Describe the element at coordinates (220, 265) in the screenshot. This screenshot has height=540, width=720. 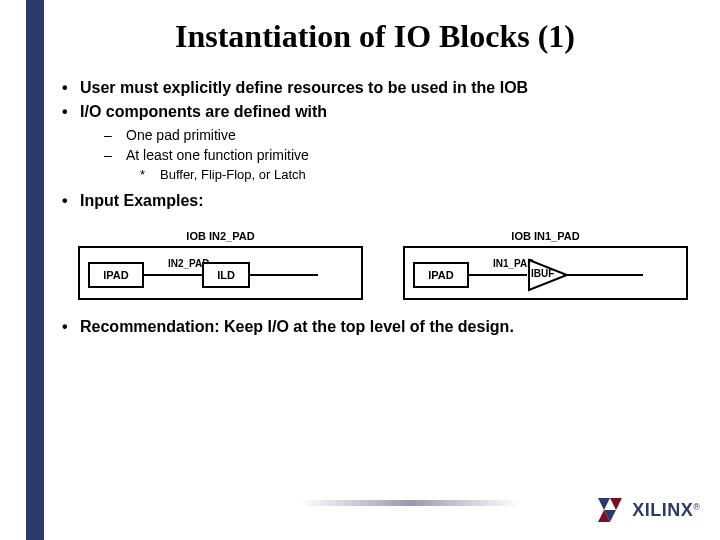
I see `diagram-left: IOB IN2_PAD IPAD IN2_PAD ILD` at that location.